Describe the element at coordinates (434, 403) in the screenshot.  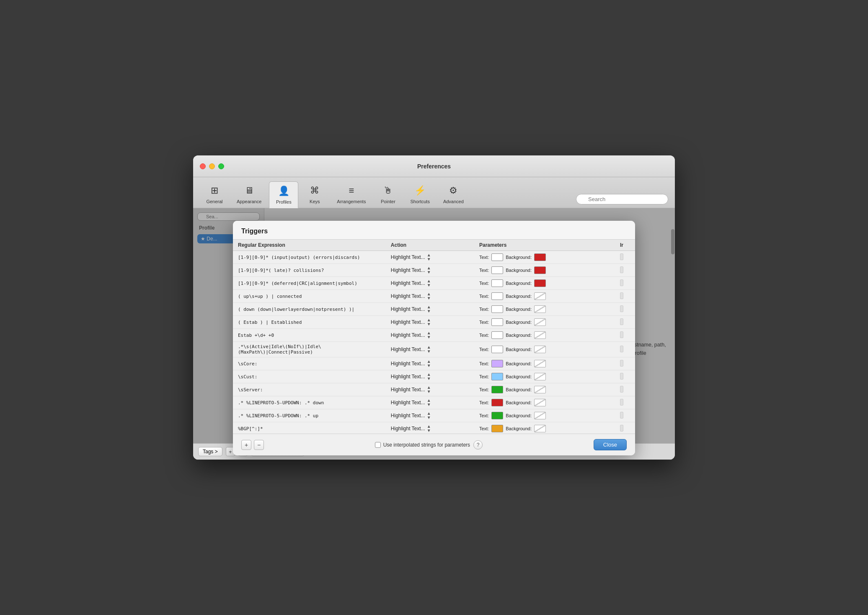
I see `table-row: .* %LINEPROTO-5-UPDOWN: .* downHighlight…` at that location.